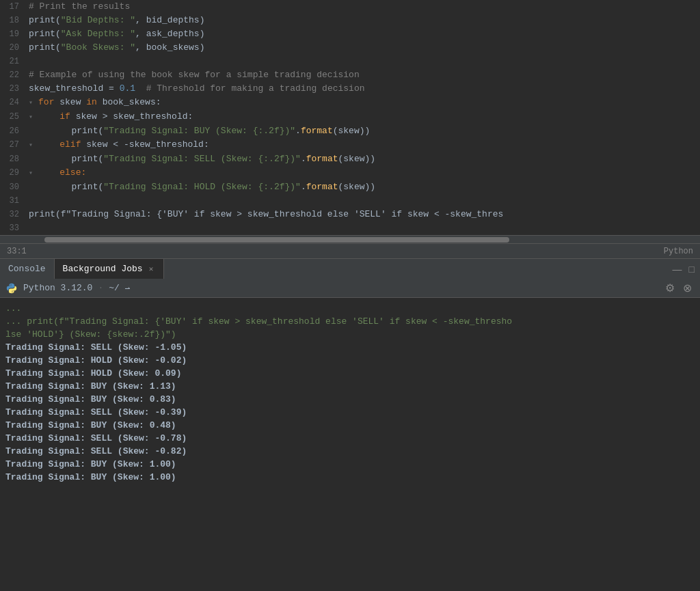  Describe the element at coordinates (111, 89) in the screenshot. I see `code-token: =` at that location.